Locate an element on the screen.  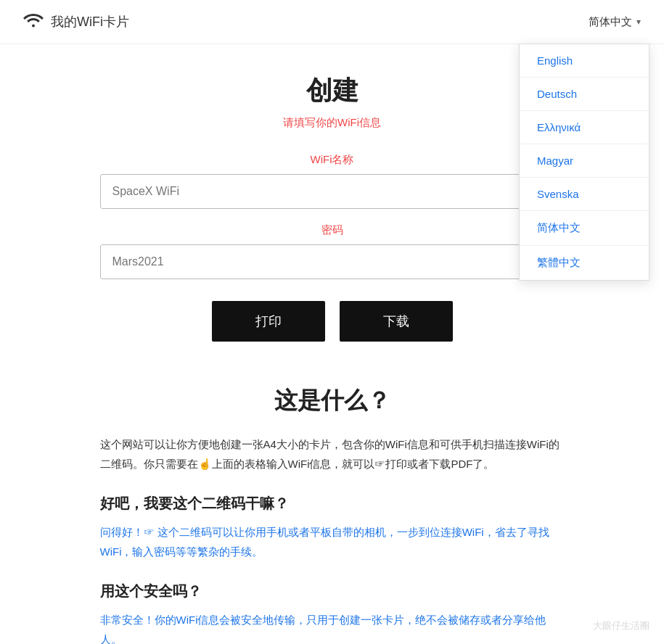
info-section-title: 这是什么？ is located at coordinates (332, 401).